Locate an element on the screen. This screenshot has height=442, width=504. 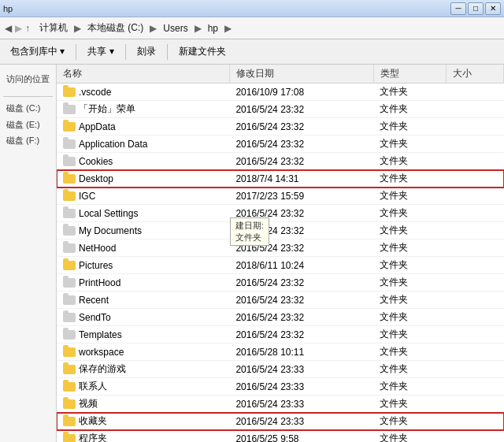
table-row: IGC2017/2/23 15:59文件夹 is located at coordinates (280, 196).